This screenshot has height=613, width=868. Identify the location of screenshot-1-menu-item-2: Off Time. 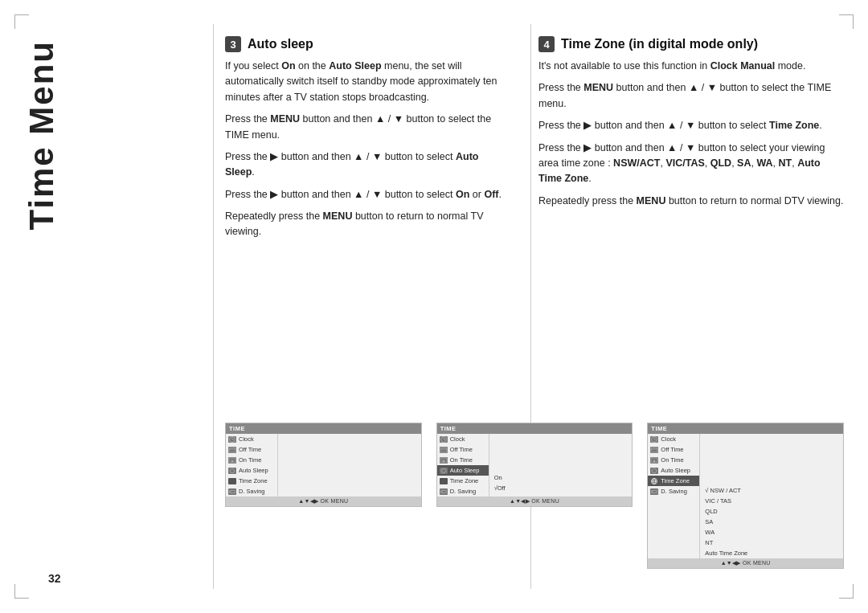
(252, 450).